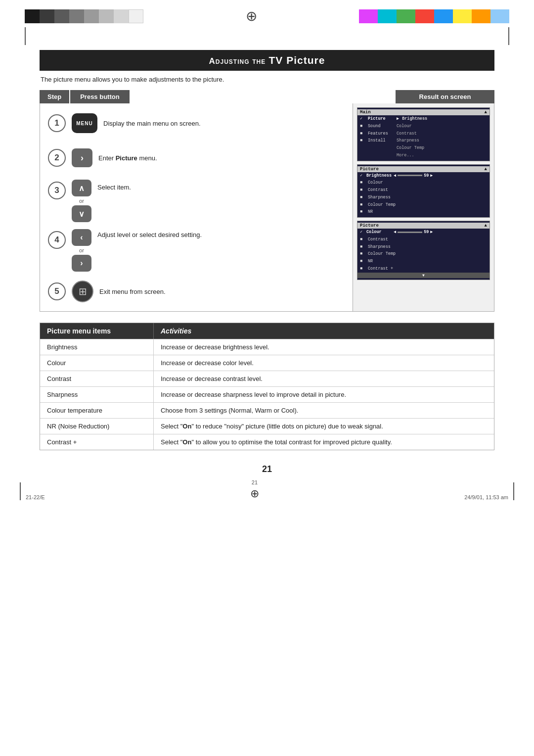 Image resolution: width=534 pixels, height=756 pixels. Describe the element at coordinates (324, 426) in the screenshot. I see `table-cell-nr-activity: Select "On" to reduce "noisy" picture (l…` at that location.